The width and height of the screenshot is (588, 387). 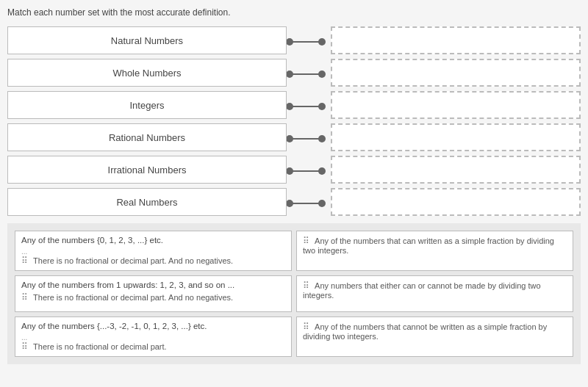 I want to click on answer-dots-1: ..., so click(x=153, y=251).